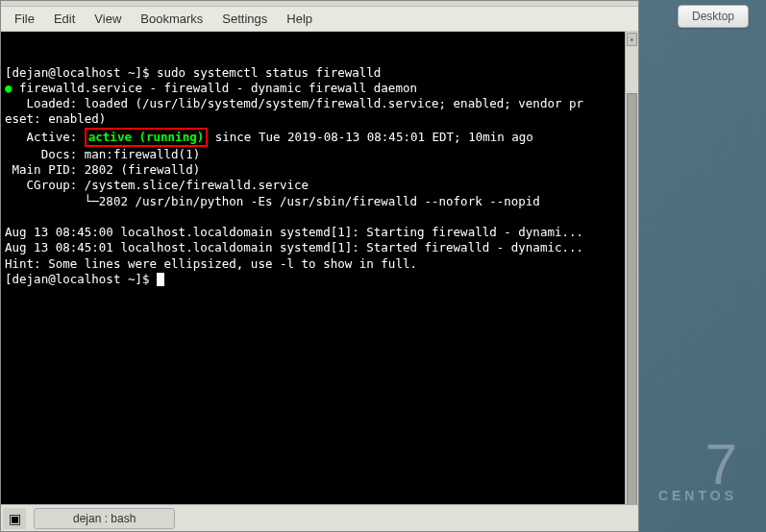 The width and height of the screenshot is (766, 532). Describe the element at coordinates (161, 279) in the screenshot. I see `cursor` at that location.